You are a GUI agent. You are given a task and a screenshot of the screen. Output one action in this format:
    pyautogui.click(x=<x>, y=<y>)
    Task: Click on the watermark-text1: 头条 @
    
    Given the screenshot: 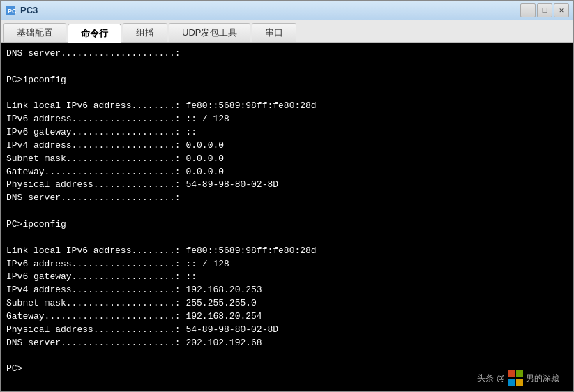 What is the action you would take?
    pyautogui.click(x=491, y=378)
    